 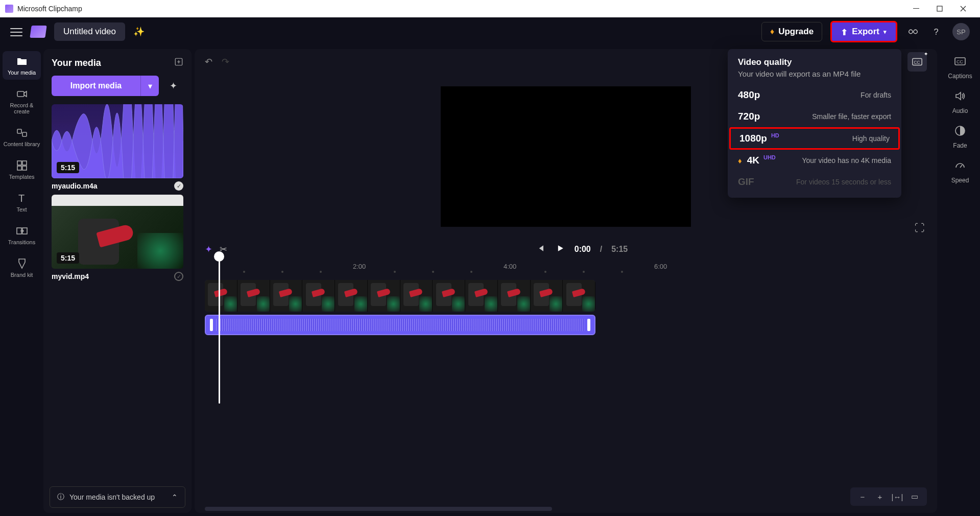 I want to click on timeline-scrollbar, so click(x=378, y=509).